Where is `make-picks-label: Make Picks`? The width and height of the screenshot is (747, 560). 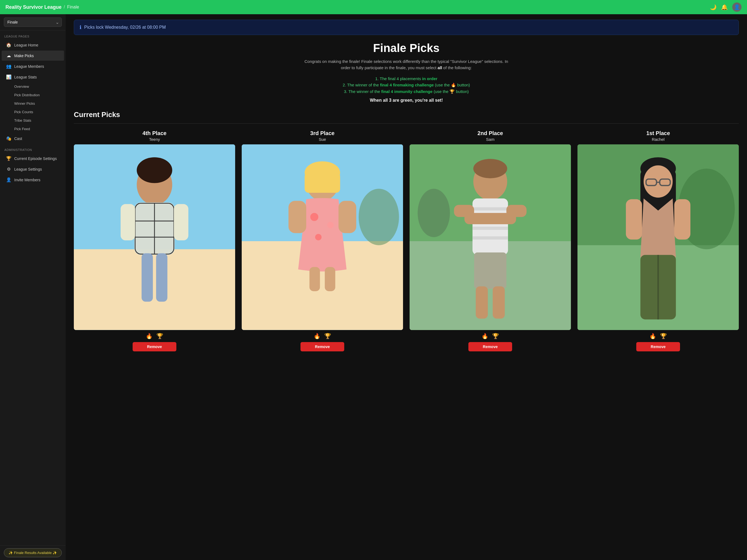 make-picks-label: Make Picks is located at coordinates (24, 56).